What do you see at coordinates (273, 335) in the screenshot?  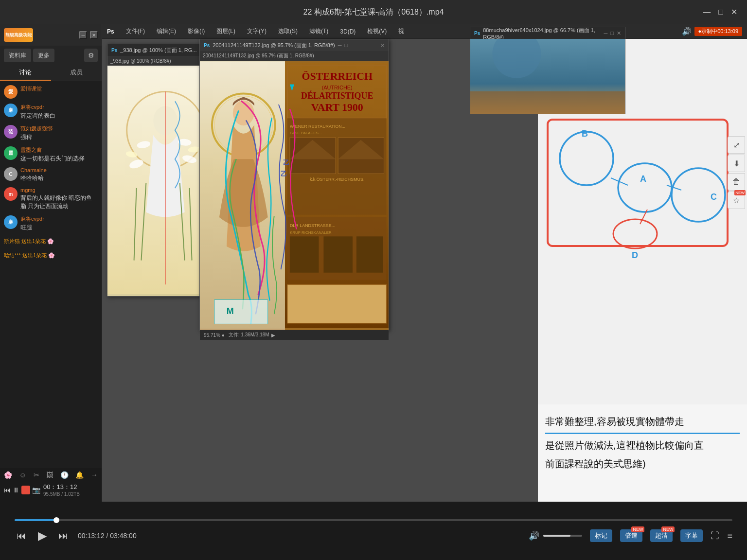 I see `ps-expand-btn: ▶` at bounding box center [273, 335].